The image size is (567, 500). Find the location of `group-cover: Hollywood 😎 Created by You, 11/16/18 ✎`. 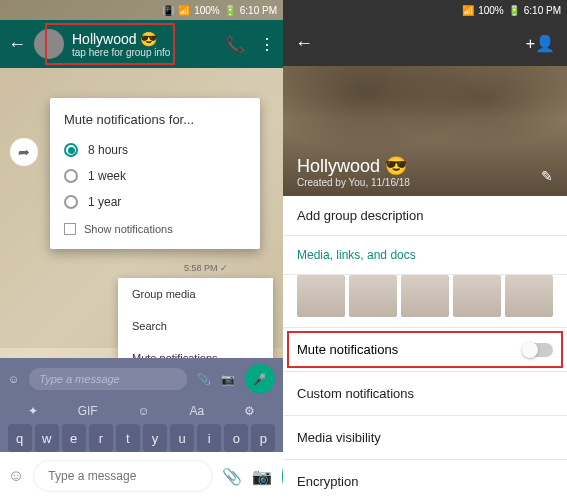

group-cover: Hollywood 😎 Created by You, 11/16/18 ✎ is located at coordinates (425, 131).